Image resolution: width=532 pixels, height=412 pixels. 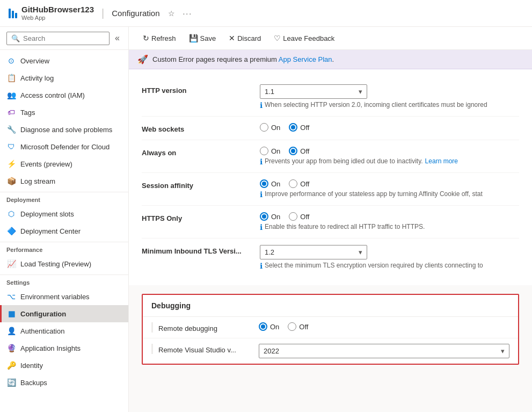 What do you see at coordinates (13, 13) in the screenshot?
I see `logo-icon` at bounding box center [13, 13].